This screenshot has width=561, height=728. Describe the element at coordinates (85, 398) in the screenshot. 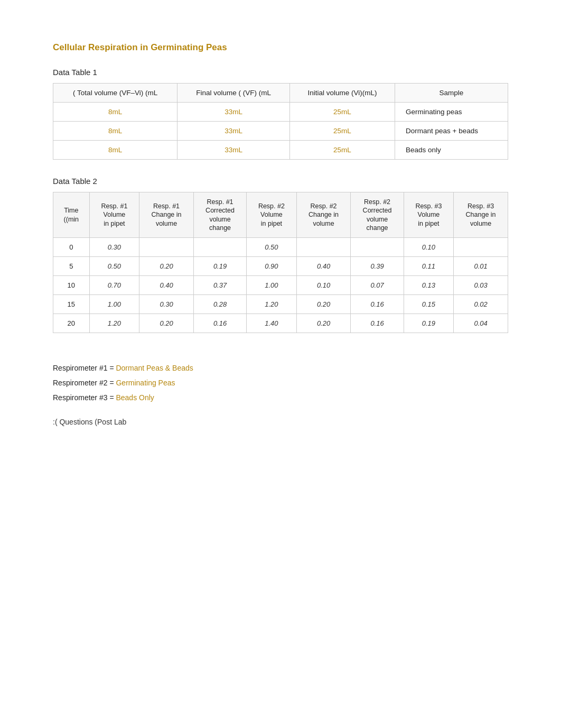

I see `resp3-label: Respirometer #3 =` at that location.